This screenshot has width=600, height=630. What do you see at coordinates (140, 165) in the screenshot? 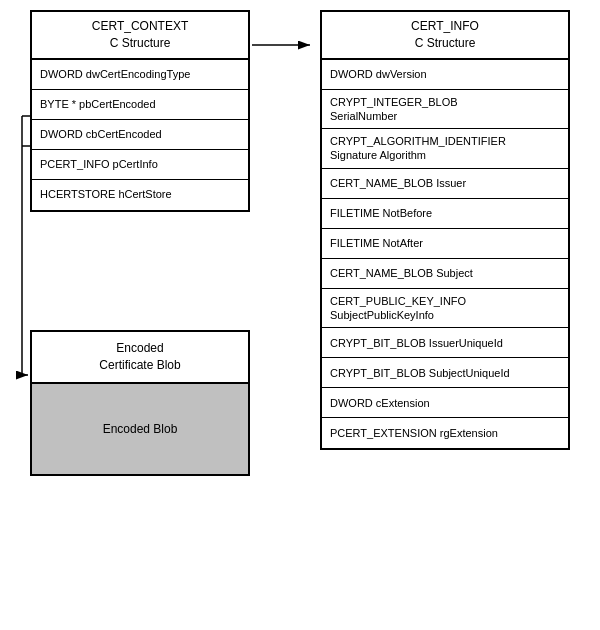
I see `cert-context-row-3: PCERT_INFO pCertInfo` at bounding box center [140, 165].